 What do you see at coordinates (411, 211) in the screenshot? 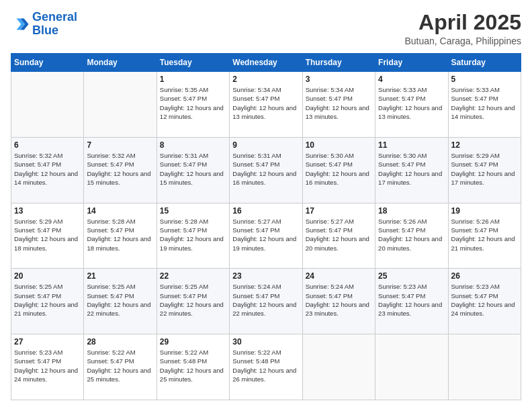
I see `day-number: 18` at bounding box center [411, 211].